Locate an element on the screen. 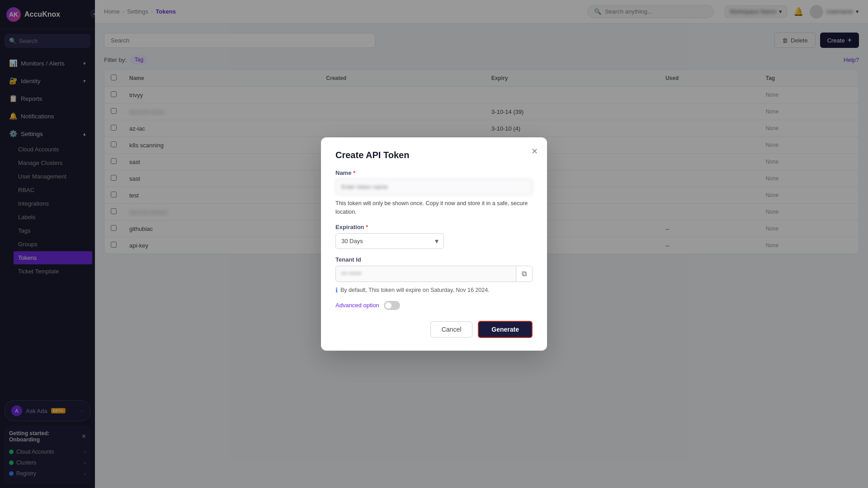 Image resolution: width=868 pixels, height=488 pixels. tenant-id-label: Tenant Id is located at coordinates (434, 259).